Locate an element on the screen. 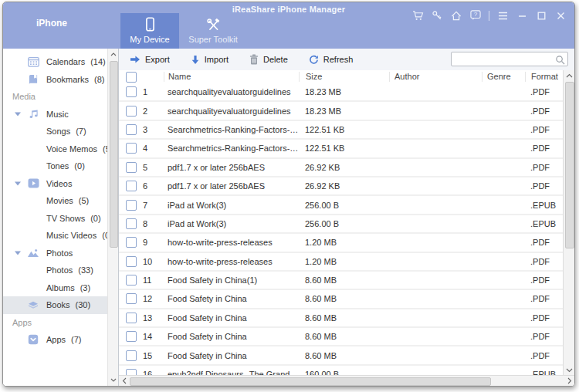 The image size is (579, 392). sidebar-scrollbar is located at coordinates (113, 218).